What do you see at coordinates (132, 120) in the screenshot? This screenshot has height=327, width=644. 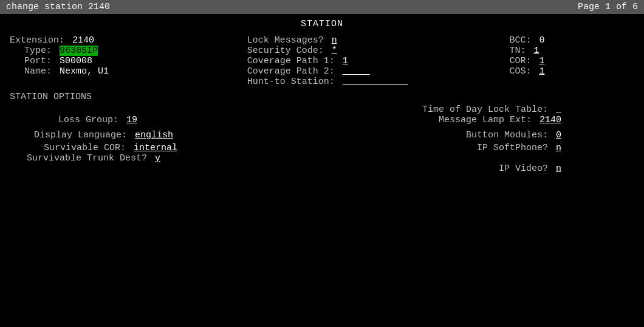 I see `loss-group-value: 19` at bounding box center [132, 120].